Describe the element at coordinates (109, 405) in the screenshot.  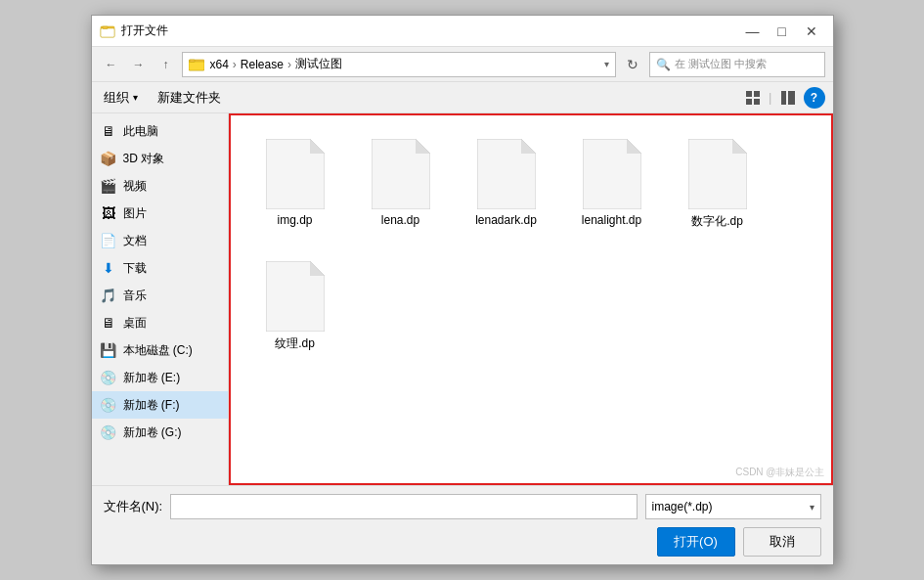
I see `vol-f-icon: 💿` at that location.